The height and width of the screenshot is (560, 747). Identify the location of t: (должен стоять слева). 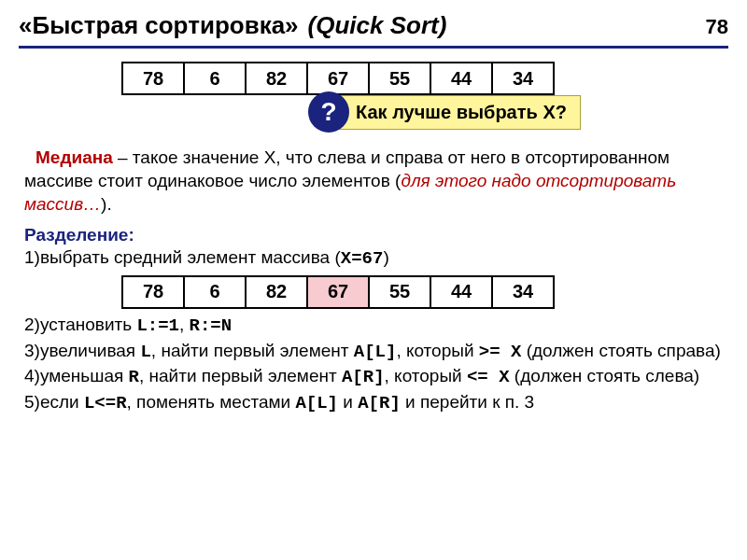
(605, 375).